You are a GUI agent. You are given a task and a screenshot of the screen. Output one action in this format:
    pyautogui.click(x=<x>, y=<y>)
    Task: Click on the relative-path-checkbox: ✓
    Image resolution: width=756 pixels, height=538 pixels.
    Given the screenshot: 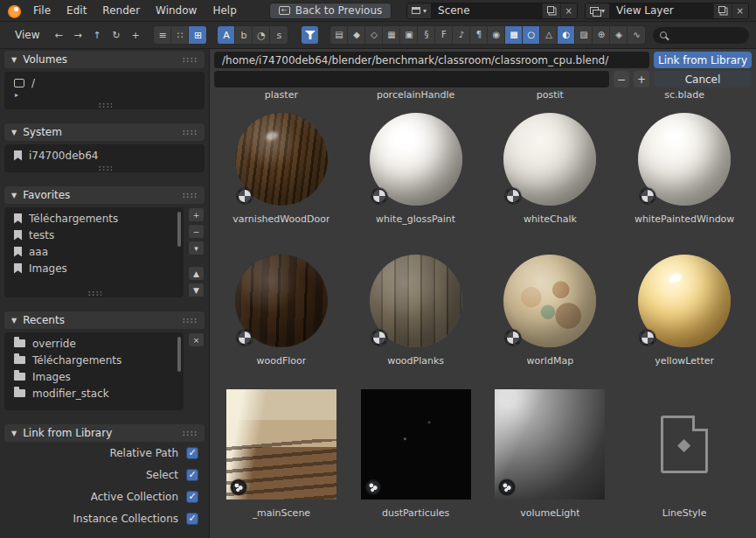 What is the action you would take?
    pyautogui.click(x=192, y=453)
    